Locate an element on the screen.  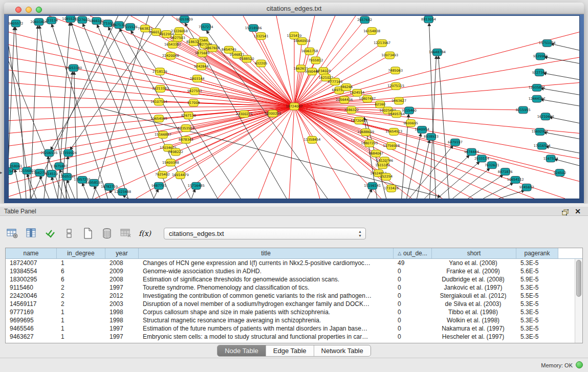
graph-node: 20564436 is located at coordinates (344, 100).